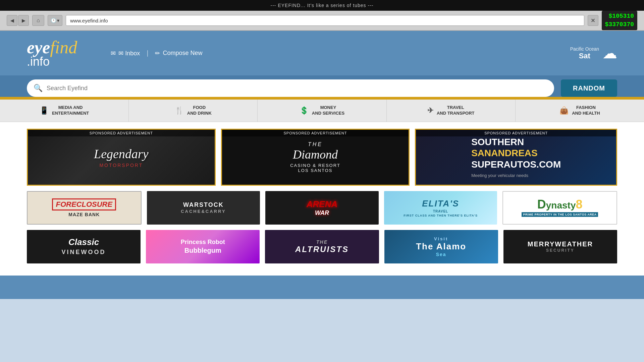 Image resolution: width=644 pixels, height=362 pixels. Describe the element at coordinates (315, 133) in the screenshot. I see `ad-label-diamond: SPONSORED ADVERTISEMENT` at that location.